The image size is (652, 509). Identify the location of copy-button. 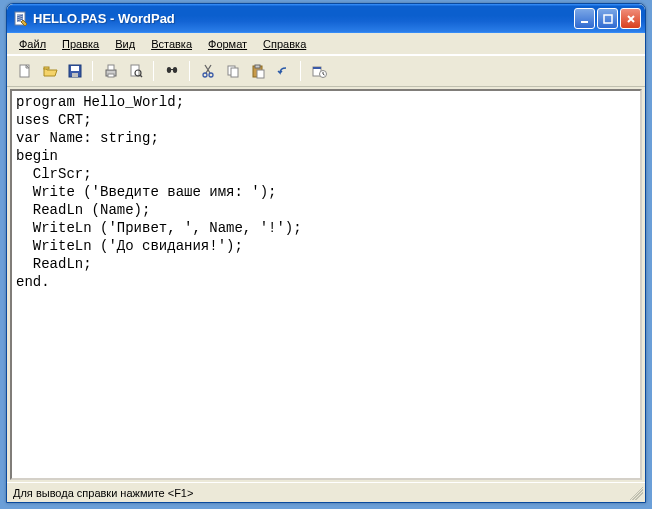
(232, 71).